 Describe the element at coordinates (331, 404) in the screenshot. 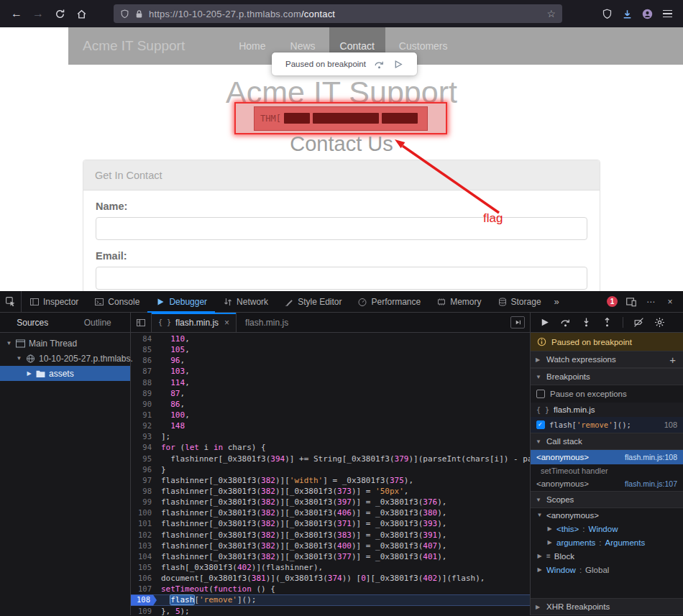

I see `code-line-90: 90 86,` at that location.